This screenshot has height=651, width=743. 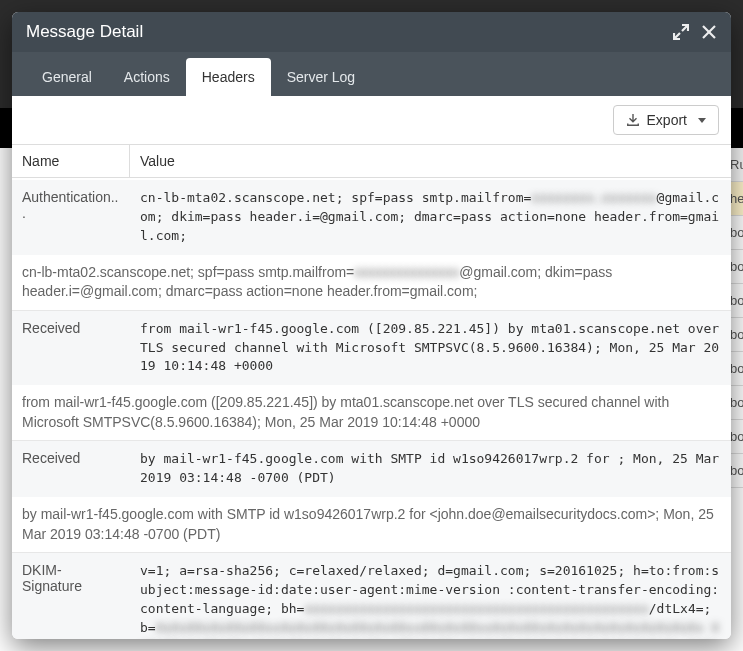 What do you see at coordinates (372, 32) in the screenshot?
I see `modal-header: Message Detail` at bounding box center [372, 32].